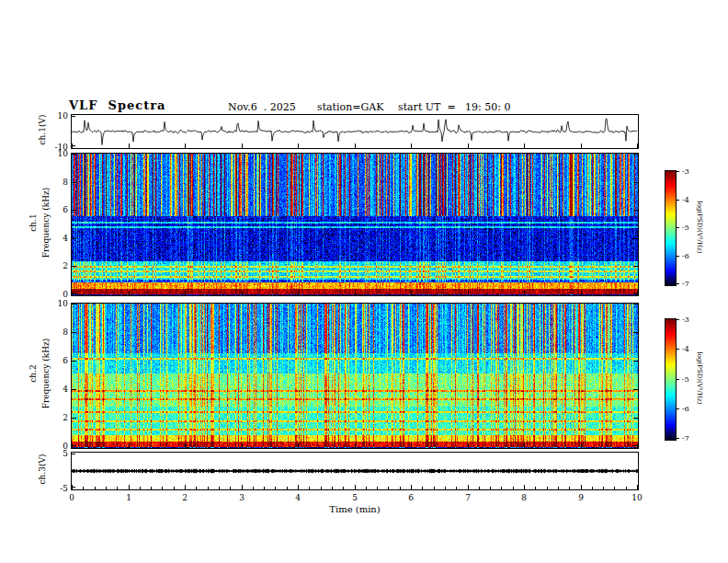 This screenshot has width=728, height=563. Describe the element at coordinates (185, 498) in the screenshot. I see `x-tick-label: 2` at that location.